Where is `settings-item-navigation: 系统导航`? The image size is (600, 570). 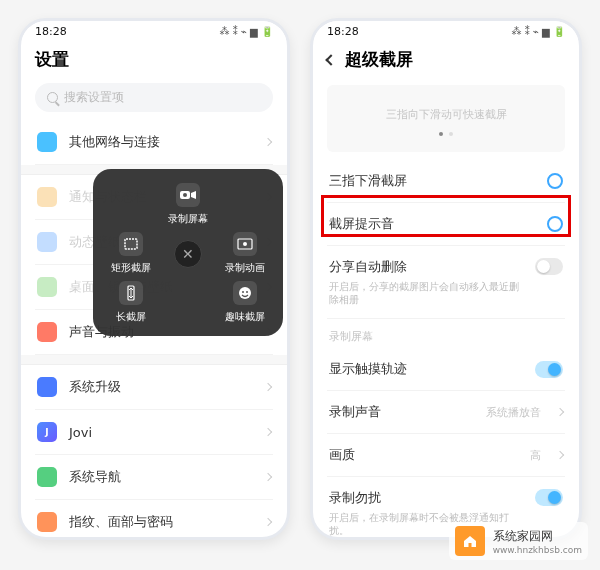
settings-item-navigation: 系统导航 is located at coordinates (154, 478).